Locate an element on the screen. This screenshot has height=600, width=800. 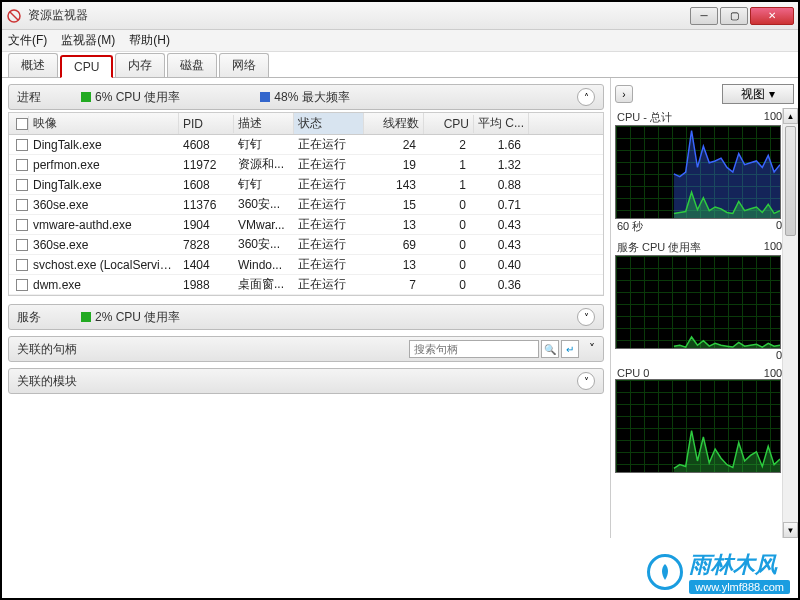
tab-cpu: CPU is located at coordinates (86, 66).